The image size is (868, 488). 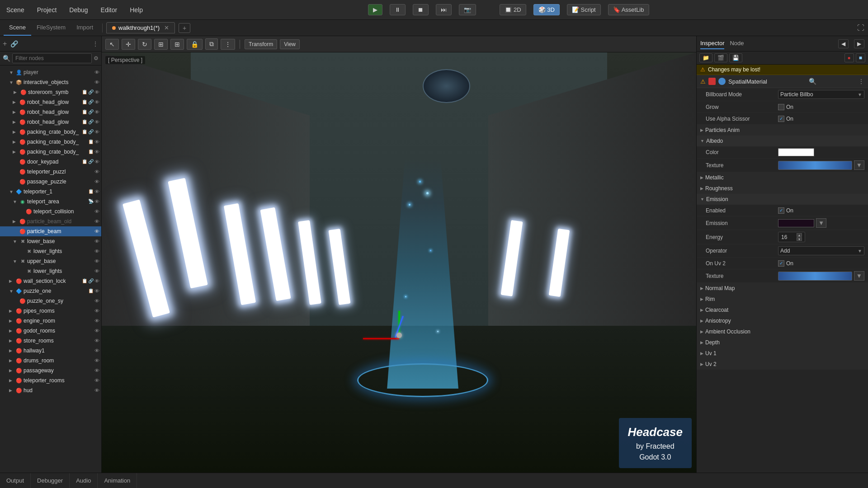 What do you see at coordinates (51, 331) in the screenshot?
I see `tree-item-godot-rooms: ▶ 🔴 godot_rooms 👁` at bounding box center [51, 331].